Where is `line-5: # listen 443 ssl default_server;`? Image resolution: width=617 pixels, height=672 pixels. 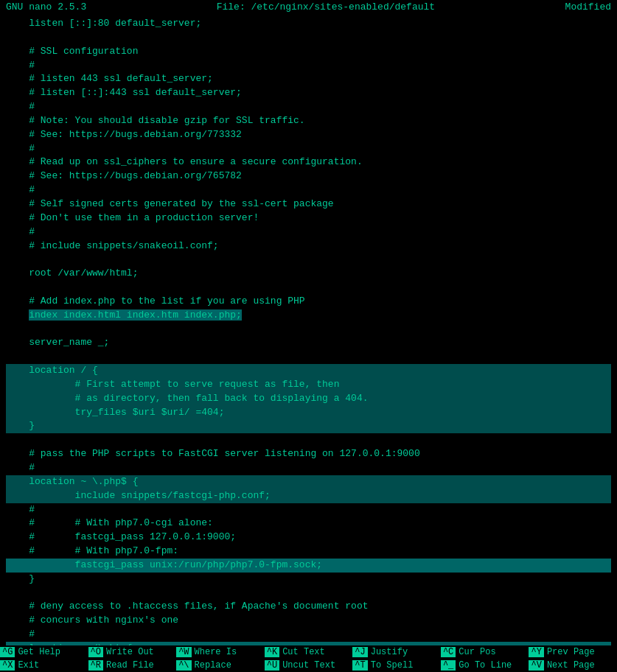 line-5: # listen 443 ssl default_server; is located at coordinates (308, 80).